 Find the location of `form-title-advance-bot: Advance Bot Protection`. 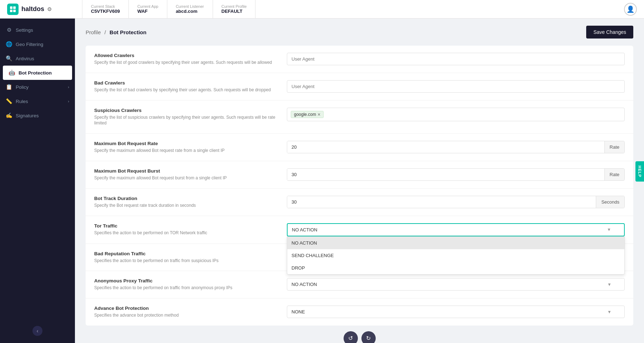

form-title-advance-bot: Advance Bot Protection is located at coordinates (187, 308).